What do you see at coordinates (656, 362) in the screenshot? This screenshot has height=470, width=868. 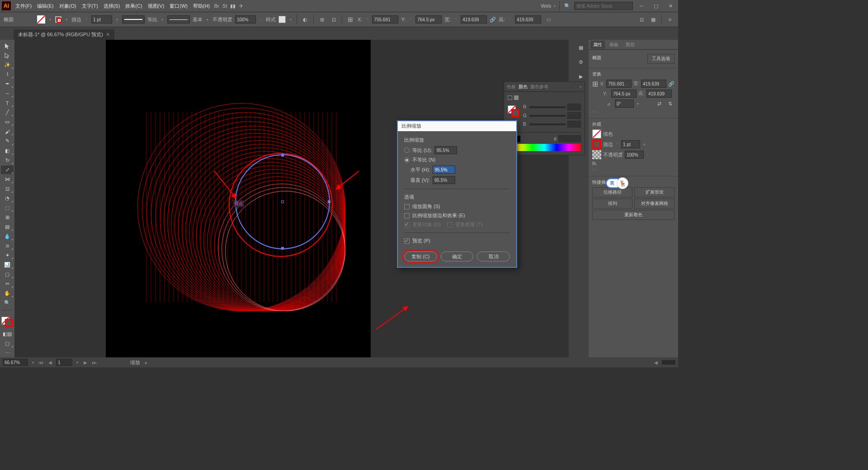 I see `scroll-left-btn: ◀` at bounding box center [656, 362].